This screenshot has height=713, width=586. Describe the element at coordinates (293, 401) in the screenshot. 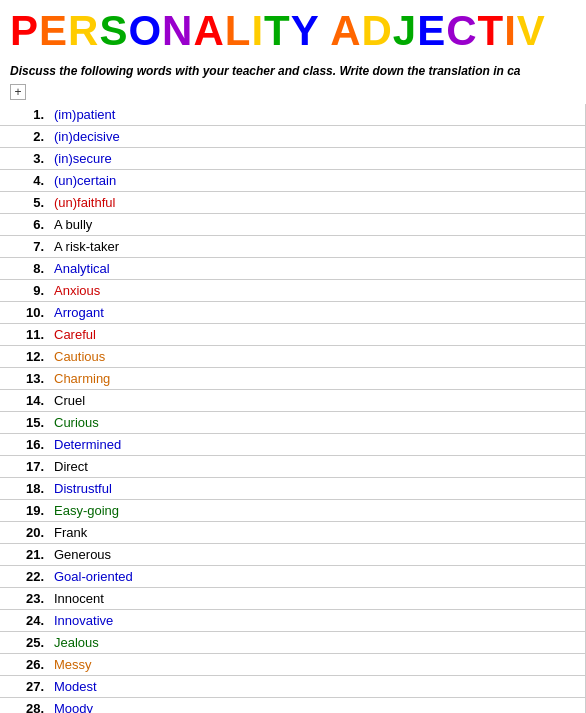

I see `table-row: 14.Cruel` at that location.